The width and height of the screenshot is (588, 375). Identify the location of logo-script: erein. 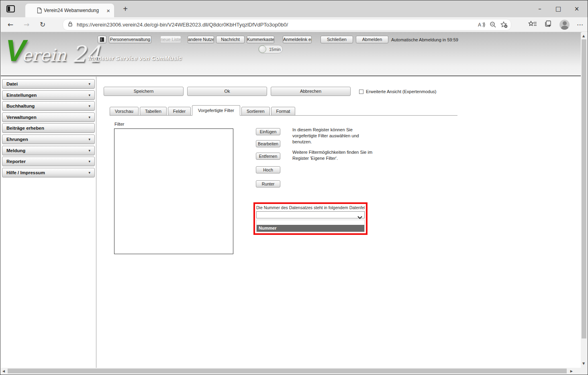
(44, 55).